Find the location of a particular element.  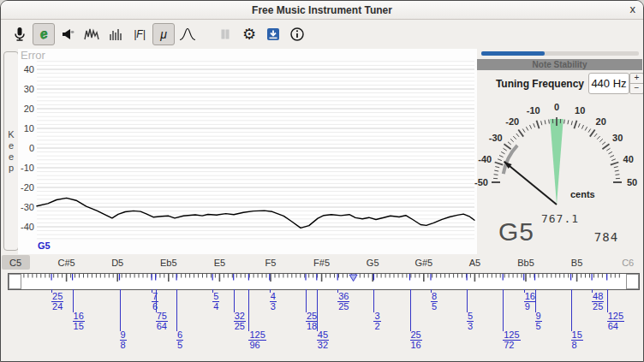

svg-text: 10 is located at coordinates (580, 110).